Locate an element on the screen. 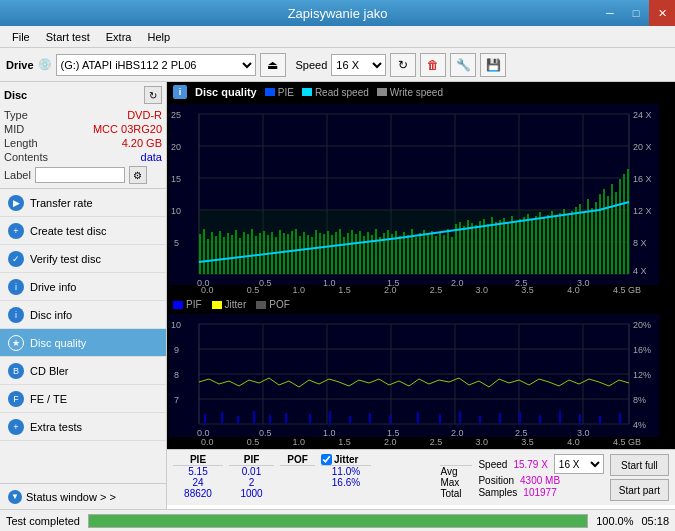  svg-text: 4% is located at coordinates (640, 425).